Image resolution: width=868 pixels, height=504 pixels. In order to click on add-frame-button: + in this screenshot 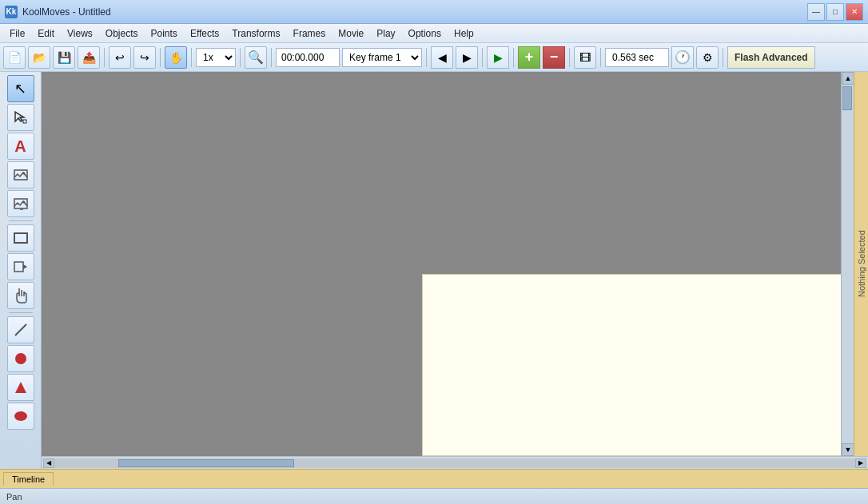, I will do `click(529, 58)`.